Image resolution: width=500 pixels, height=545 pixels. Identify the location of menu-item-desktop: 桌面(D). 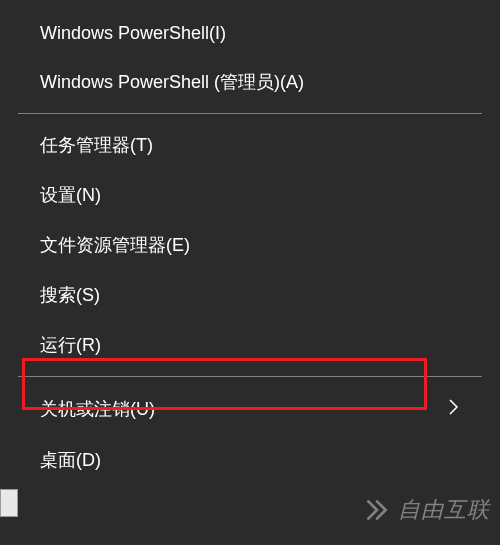
(250, 460).